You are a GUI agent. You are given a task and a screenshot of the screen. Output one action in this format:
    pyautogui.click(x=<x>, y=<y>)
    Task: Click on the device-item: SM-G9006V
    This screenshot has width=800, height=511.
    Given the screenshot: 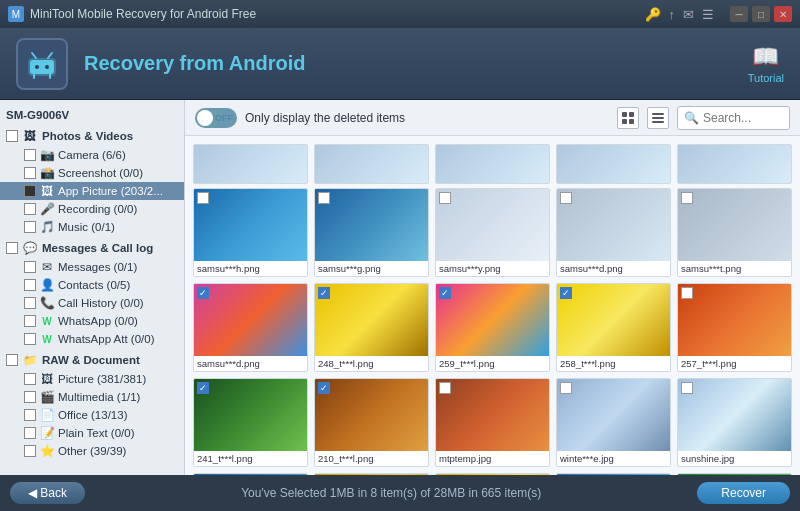 What is the action you would take?
    pyautogui.click(x=92, y=115)
    